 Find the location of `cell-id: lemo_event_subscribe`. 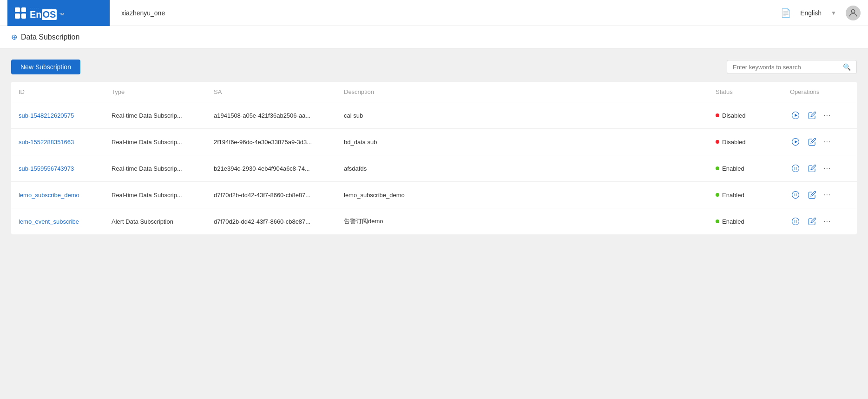

cell-id: lemo_event_subscribe is located at coordinates (58, 221).